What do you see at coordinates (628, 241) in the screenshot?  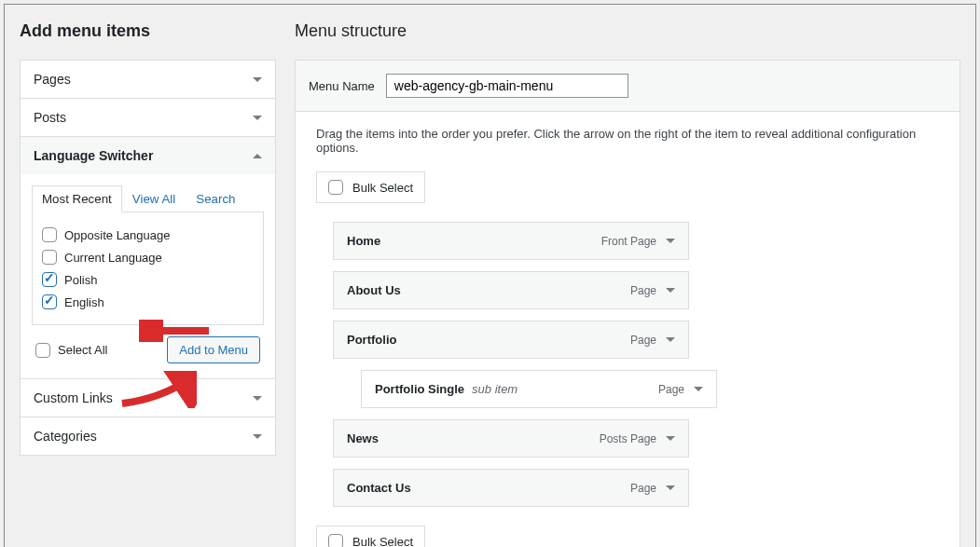 I see `menu-item-type: Front Page` at bounding box center [628, 241].